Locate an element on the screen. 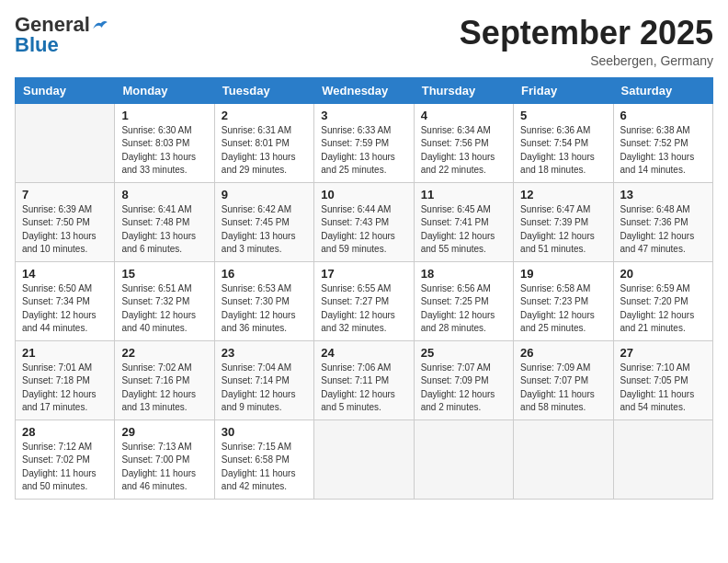 The image size is (728, 563). calendar-cell: 12Sunrise: 6:47 AM Sunset: 7:39 PM Dayli… is located at coordinates (563, 222).